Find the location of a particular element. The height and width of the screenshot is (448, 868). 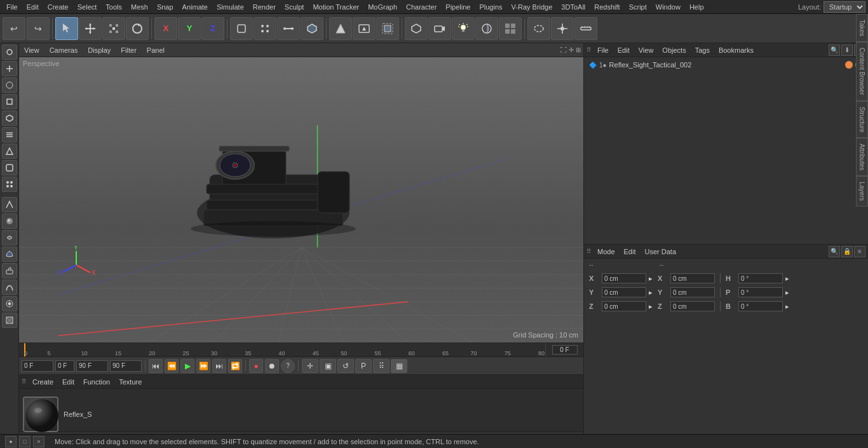

attr-menu-mode: Mode is located at coordinates (606, 252).